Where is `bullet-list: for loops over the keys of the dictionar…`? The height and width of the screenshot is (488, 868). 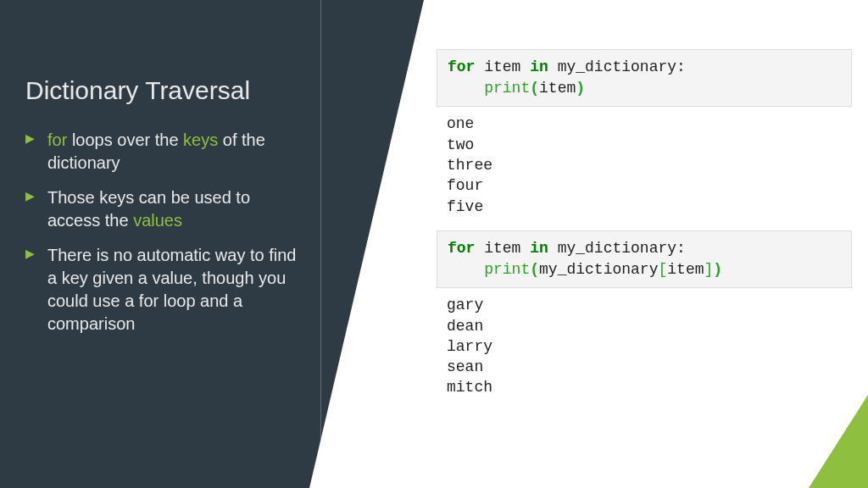 bullet-list: for loops over the keys of the dictionar… is located at coordinates (161, 232).